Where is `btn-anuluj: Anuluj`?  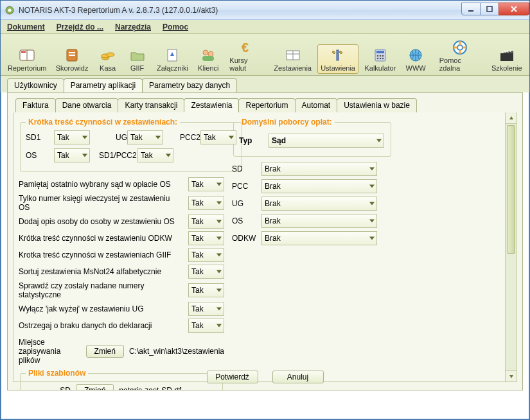 btn-anuluj: Anuluj is located at coordinates (298, 377).